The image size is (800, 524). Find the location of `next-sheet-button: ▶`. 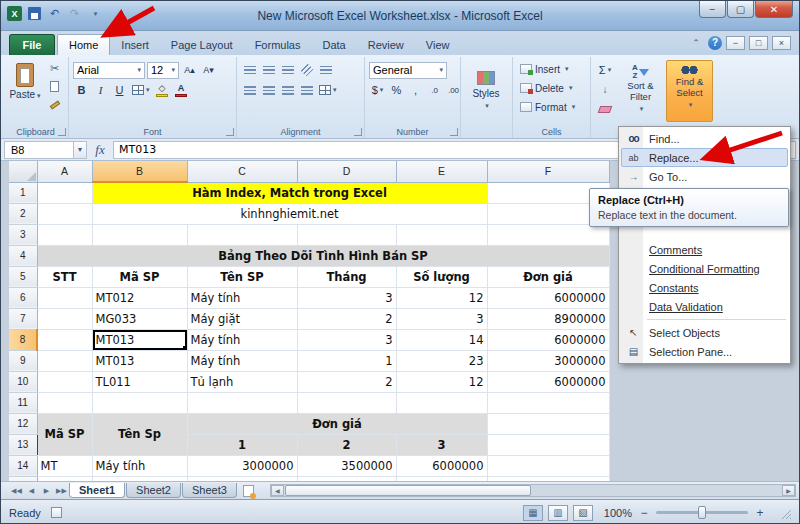

next-sheet-button: ▶ is located at coordinates (46, 490).